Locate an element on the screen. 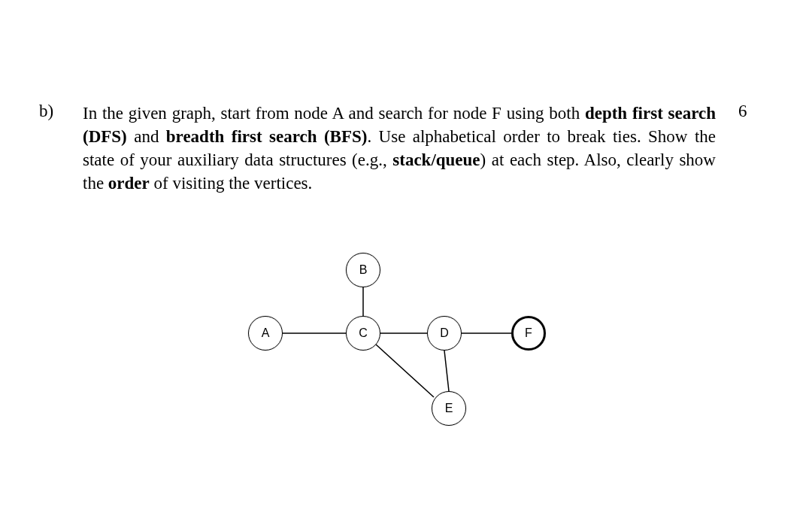  node-f: F is located at coordinates (529, 333).